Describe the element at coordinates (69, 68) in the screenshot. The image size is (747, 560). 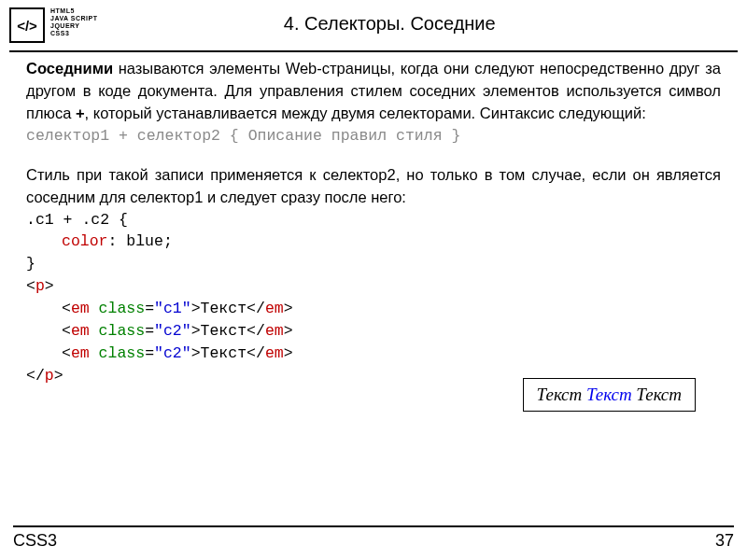
I see `term-bold: Соседними` at that location.